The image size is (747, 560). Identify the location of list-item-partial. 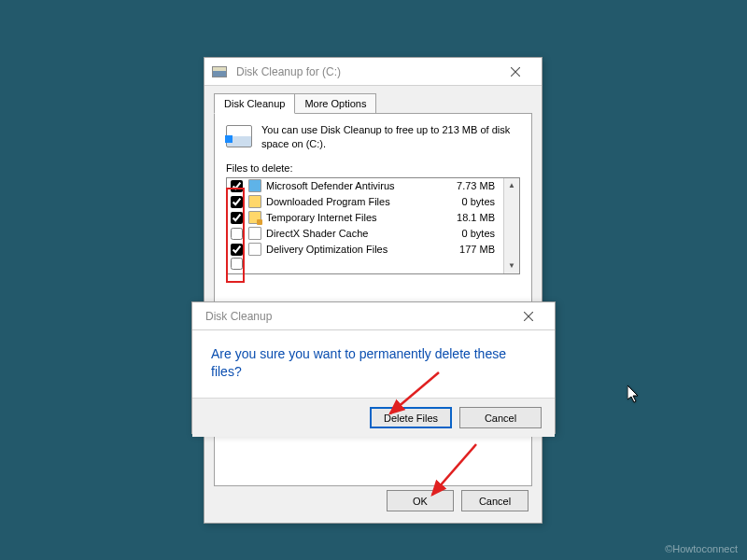
(374, 264).